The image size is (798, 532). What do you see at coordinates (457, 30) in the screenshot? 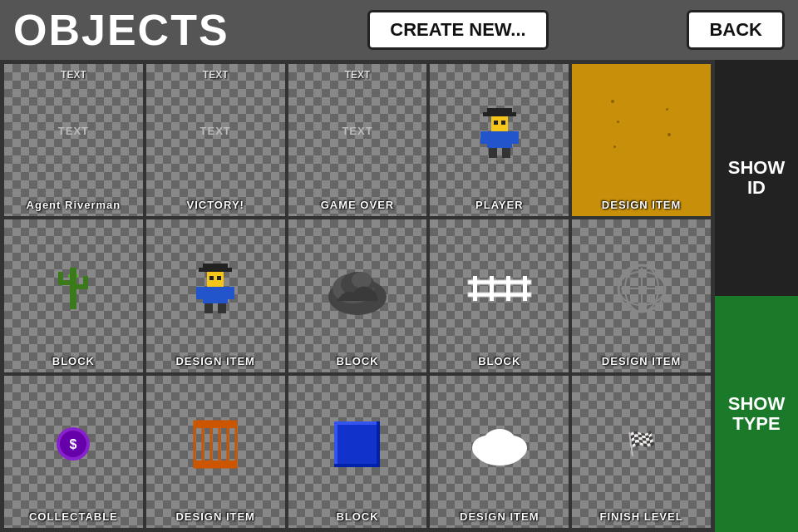
I see `create-new-button: CREATE NEW...` at bounding box center [457, 30].